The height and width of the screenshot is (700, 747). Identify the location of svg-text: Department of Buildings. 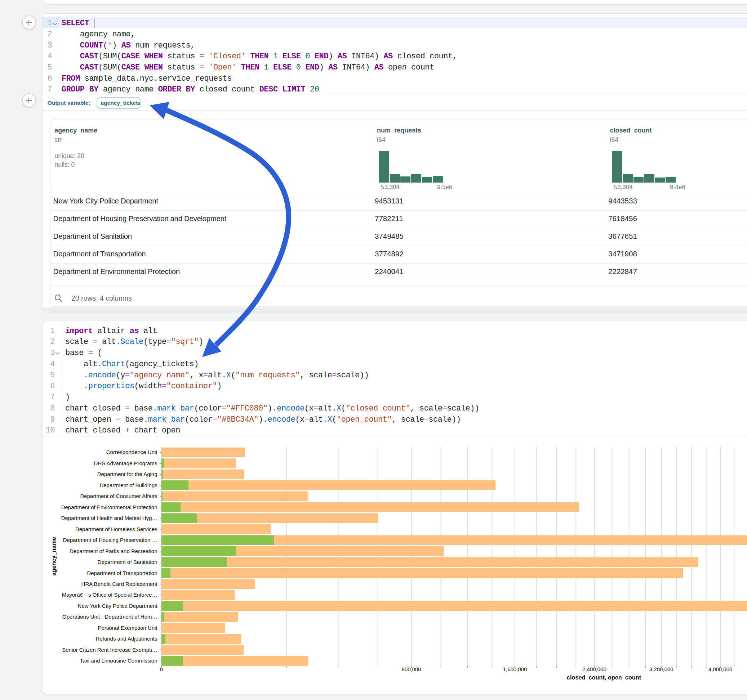
(129, 485).